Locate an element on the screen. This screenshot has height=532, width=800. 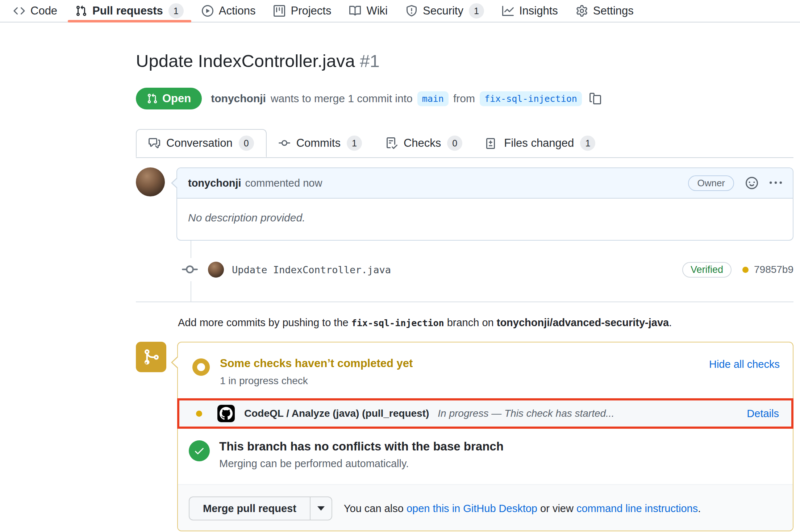
merge-pull-request-button: Merge pull request is located at coordinates (249, 508).